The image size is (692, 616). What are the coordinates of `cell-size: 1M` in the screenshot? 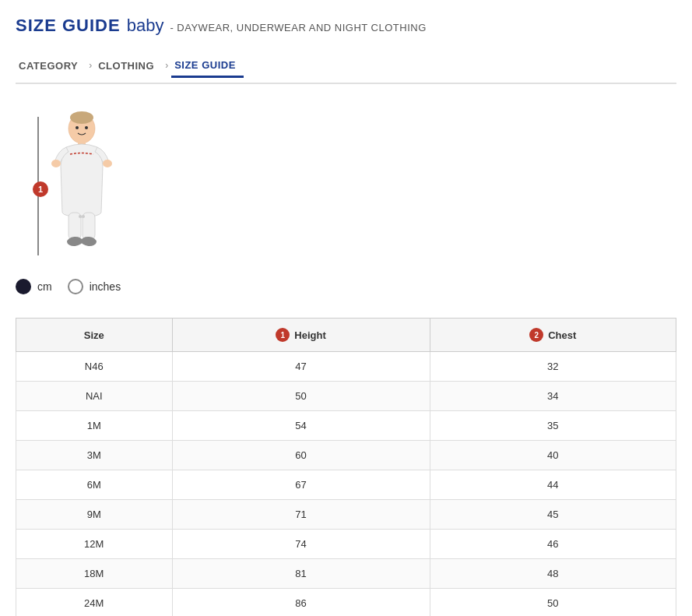 It's located at (95, 426).